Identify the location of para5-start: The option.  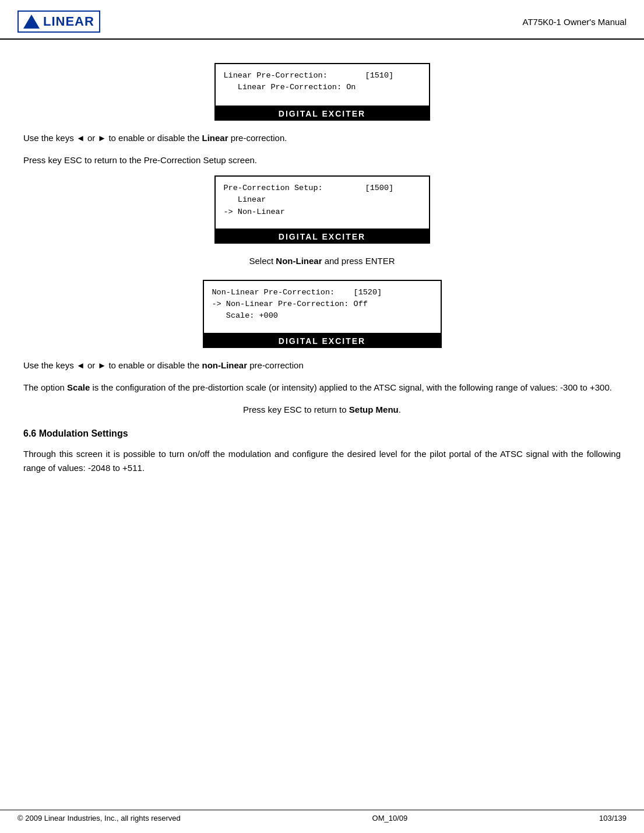
(45, 387).